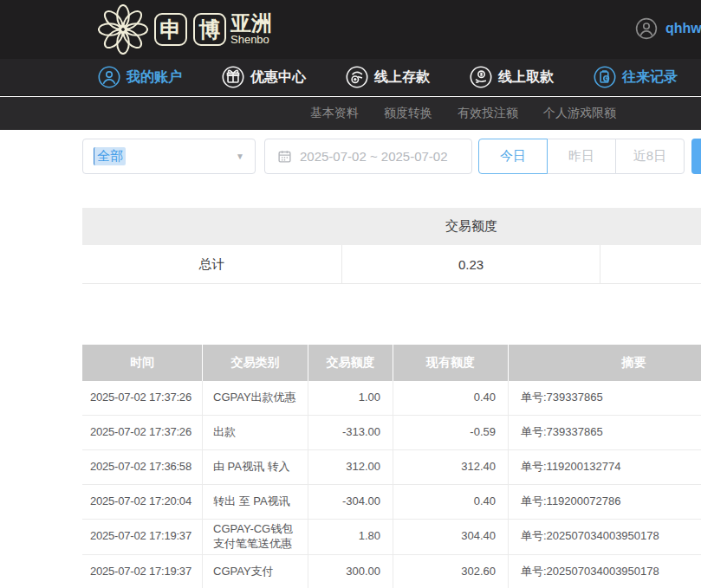 Image resolution: width=701 pixels, height=588 pixels. I want to click on subnav-item-quota-transfer: 额度转换, so click(408, 113).